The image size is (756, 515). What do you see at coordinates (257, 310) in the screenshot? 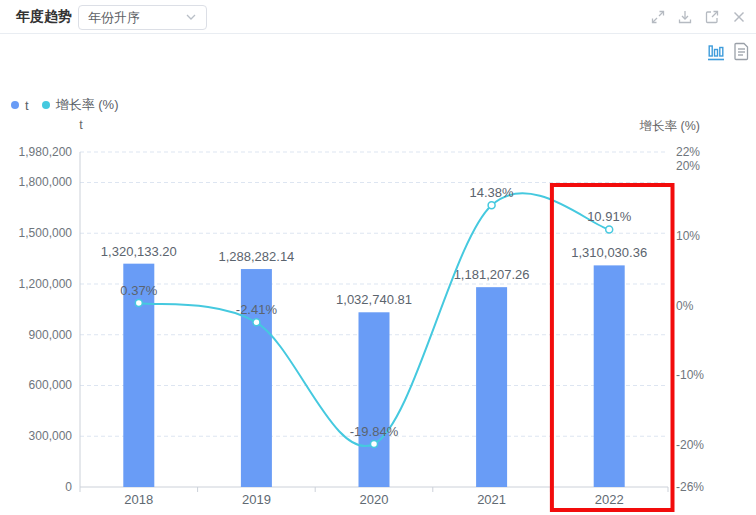
I see `line-value-label: -2.41%` at bounding box center [257, 310].